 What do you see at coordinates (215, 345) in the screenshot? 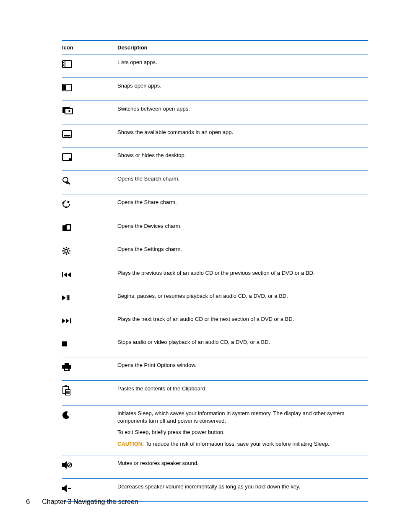
I see `table-row: Stops audio or video playback of an audi…` at bounding box center [215, 345].